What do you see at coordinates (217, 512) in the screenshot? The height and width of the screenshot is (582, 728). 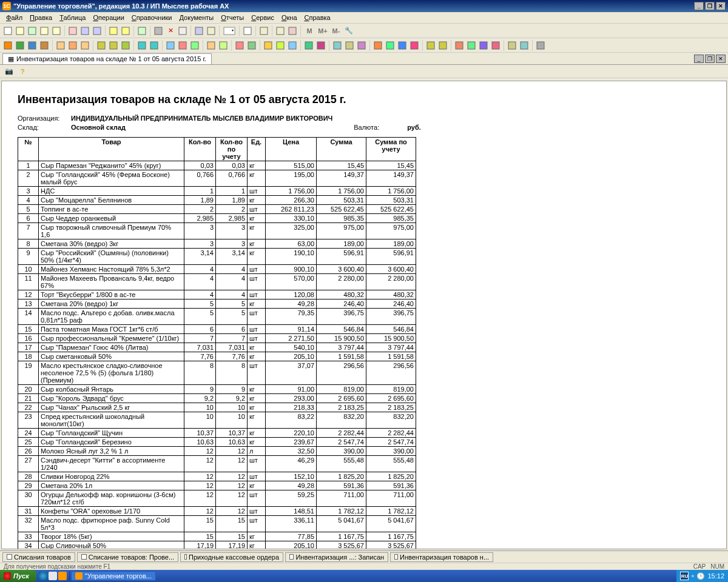 I see `table-row: 31Конфеты "ORA" ореховые 1/1701212шт148,…` at bounding box center [217, 512].